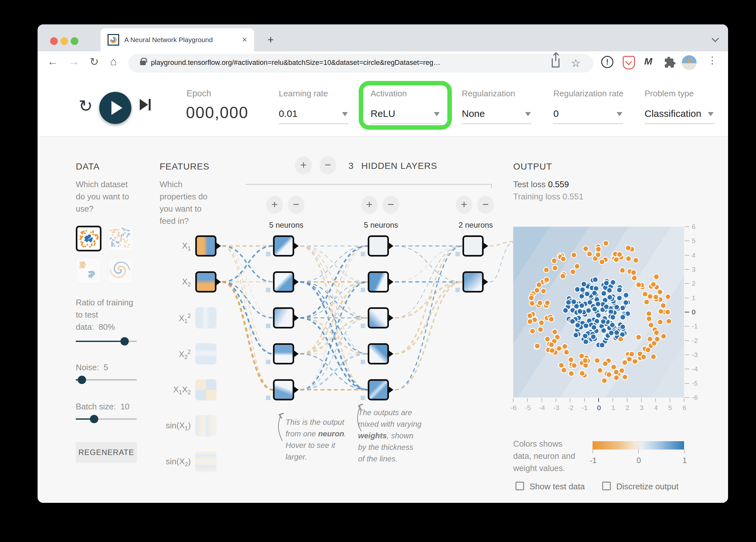 The image size is (756, 542). I want to click on batch-slider-knob, so click(94, 419).